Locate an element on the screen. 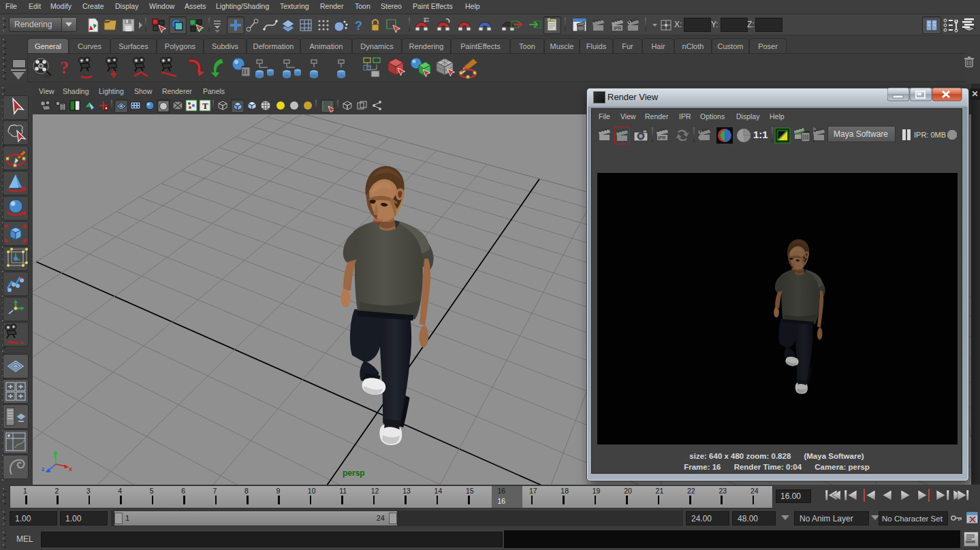 The height and width of the screenshot is (550, 980). svg-text: y is located at coordinates (54, 454).